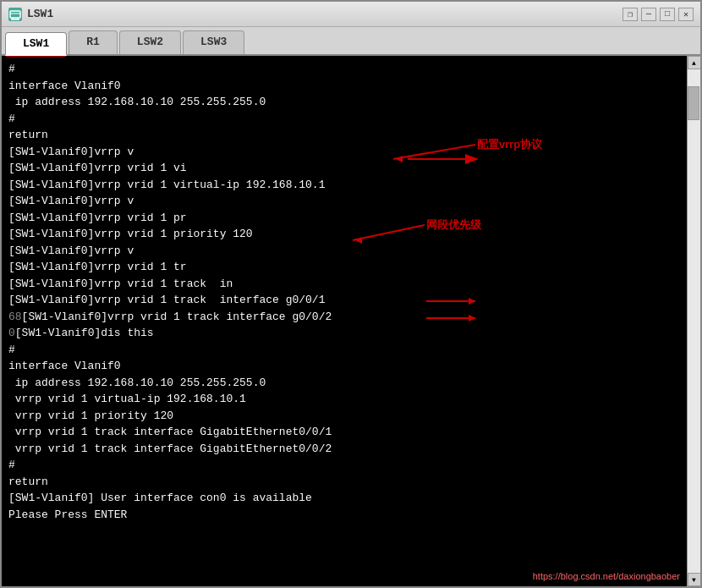  What do you see at coordinates (694, 321) in the screenshot?
I see `scrollbar: ▲ ▼` at bounding box center [694, 321].